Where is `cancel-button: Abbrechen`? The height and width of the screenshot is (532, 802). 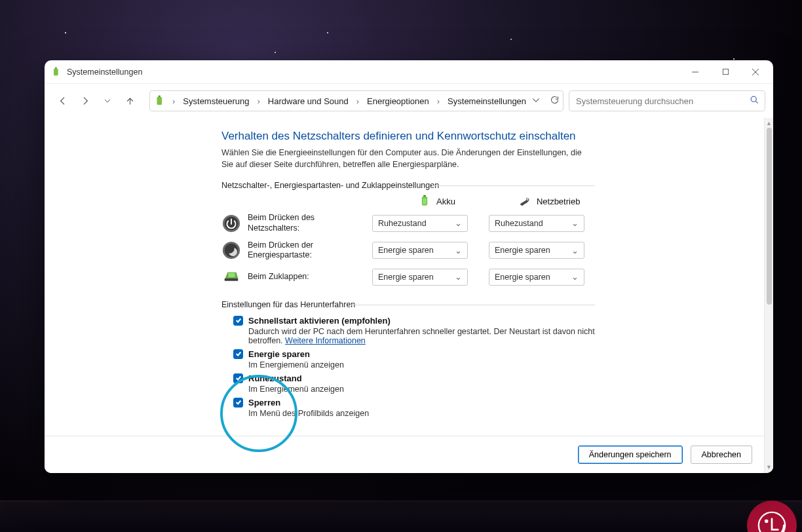 cancel-button: Abbrechen is located at coordinates (721, 455).